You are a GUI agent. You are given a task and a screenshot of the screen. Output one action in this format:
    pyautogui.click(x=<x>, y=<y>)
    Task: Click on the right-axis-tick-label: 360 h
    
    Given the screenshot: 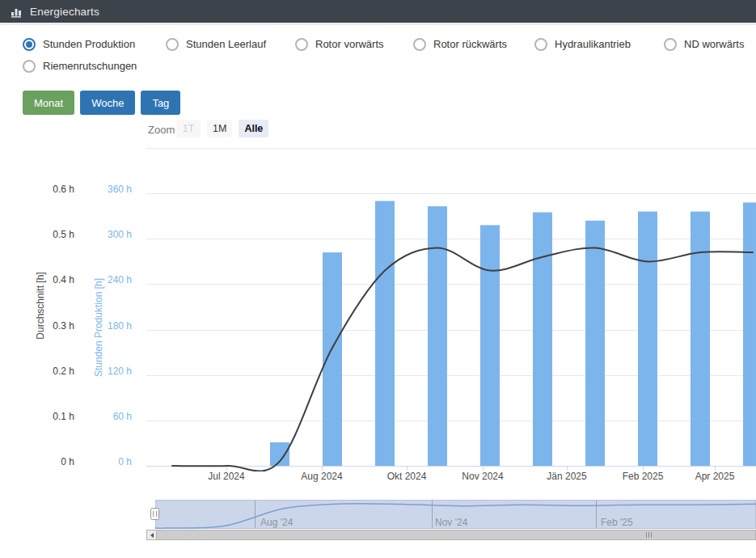 What is the action you would take?
    pyautogui.click(x=108, y=189)
    